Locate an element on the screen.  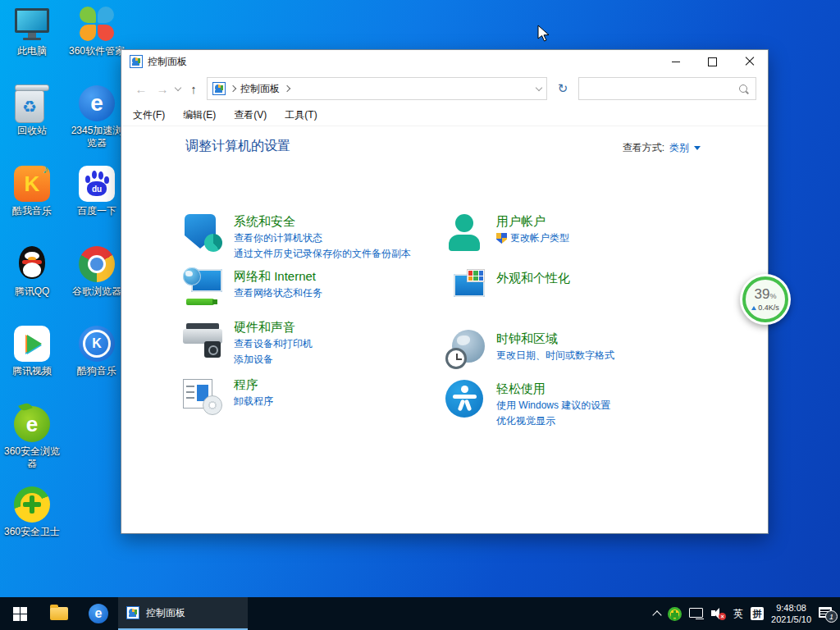
category-title-clock-region: 时钟和区域 is located at coordinates (555, 339).